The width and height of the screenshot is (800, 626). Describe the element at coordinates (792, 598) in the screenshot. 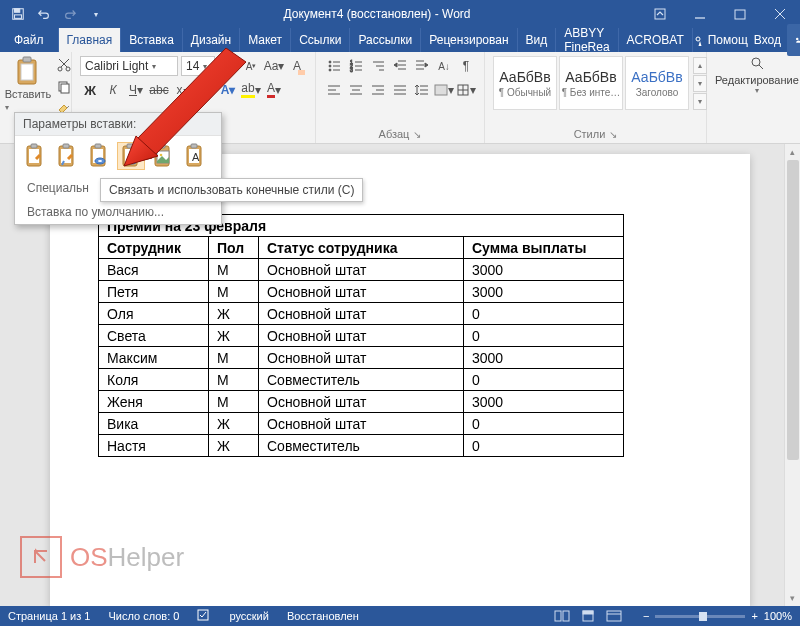

I see `scroll-down-icon: ▾` at that location.